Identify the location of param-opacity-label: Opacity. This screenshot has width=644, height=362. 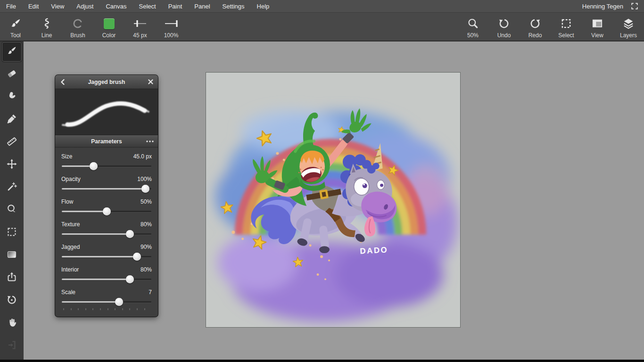
(71, 179).